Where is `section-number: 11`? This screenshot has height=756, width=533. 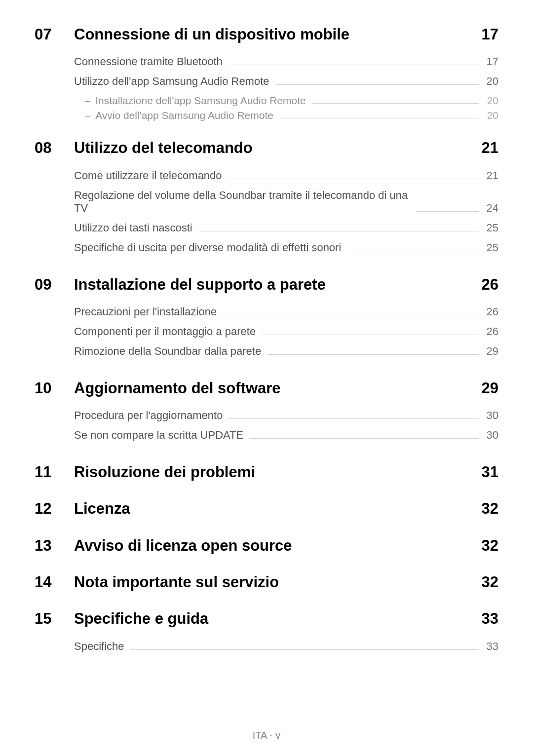
section-number: 11 is located at coordinates (54, 474).